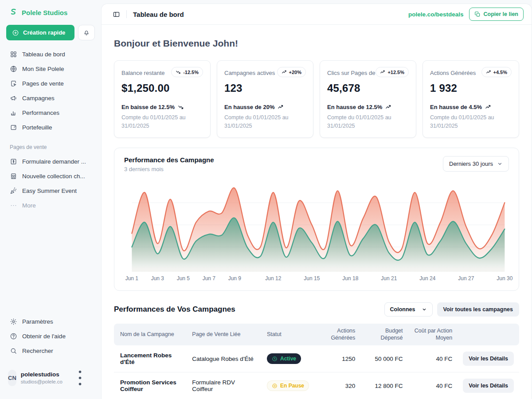 The height and width of the screenshot is (399, 532). What do you see at coordinates (293, 335) in the screenshot?
I see `col-header-status: Statut` at bounding box center [293, 335].